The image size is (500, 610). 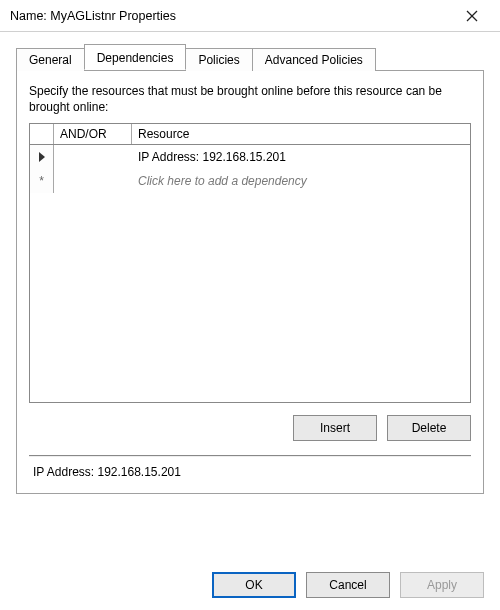 What do you see at coordinates (50, 60) in the screenshot?
I see `tab-label: General` at bounding box center [50, 60].